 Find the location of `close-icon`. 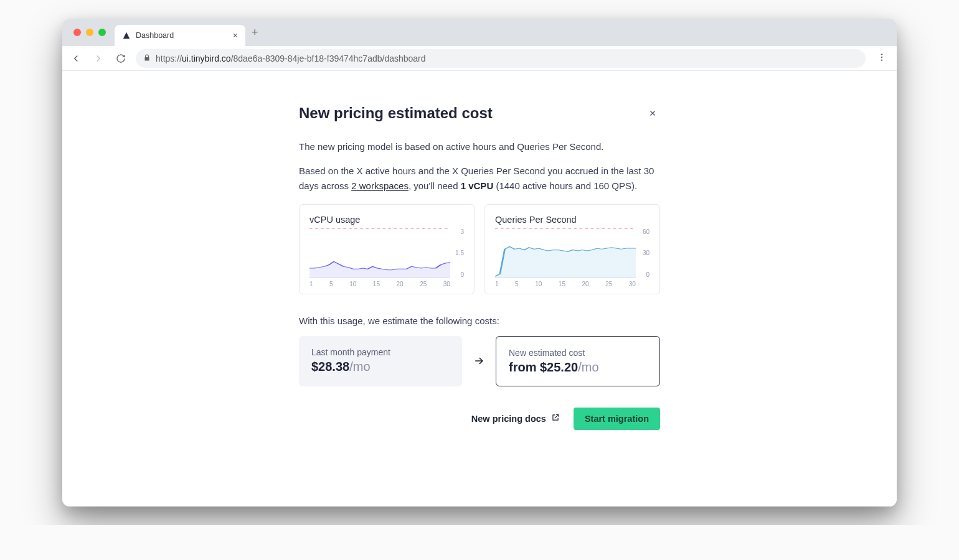

close-icon is located at coordinates (653, 113).